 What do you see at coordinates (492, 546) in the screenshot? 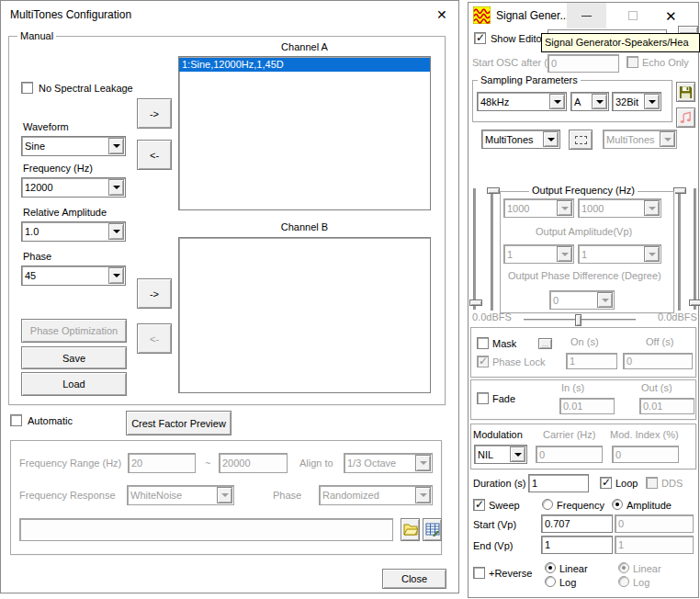
I see `sweep-end-label: End (Vp)` at bounding box center [492, 546].